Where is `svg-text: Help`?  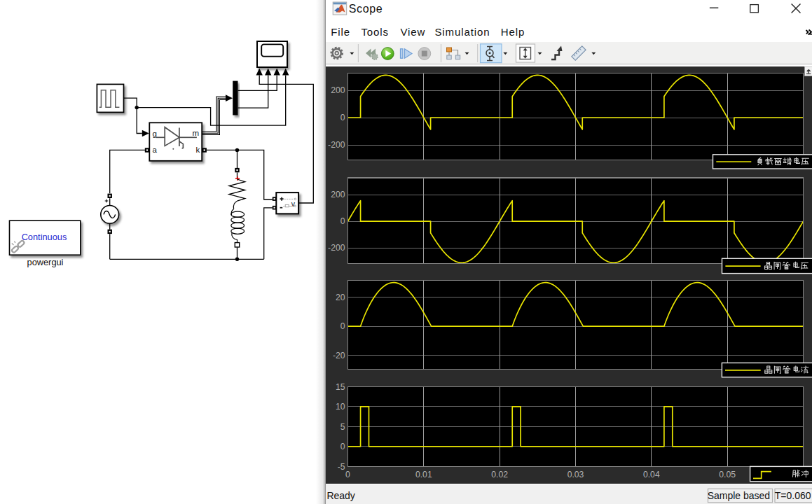 svg-text: Help is located at coordinates (513, 32).